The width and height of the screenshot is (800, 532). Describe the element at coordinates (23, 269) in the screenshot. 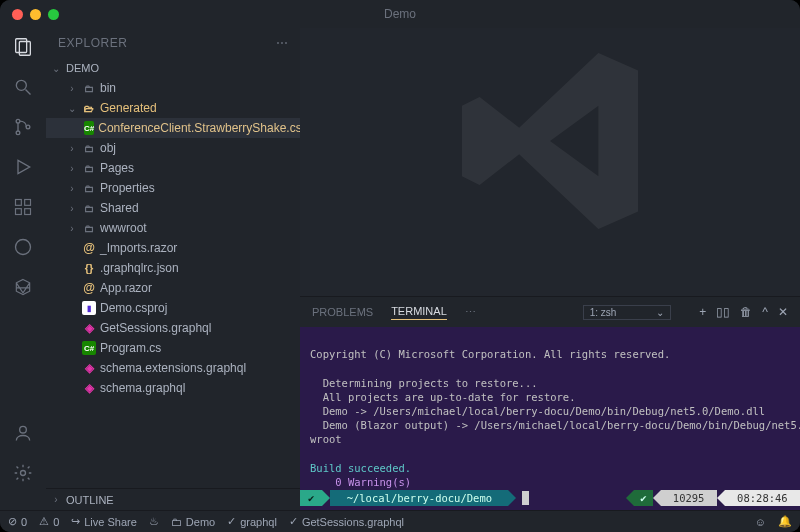

I see `activity-bar` at that location.